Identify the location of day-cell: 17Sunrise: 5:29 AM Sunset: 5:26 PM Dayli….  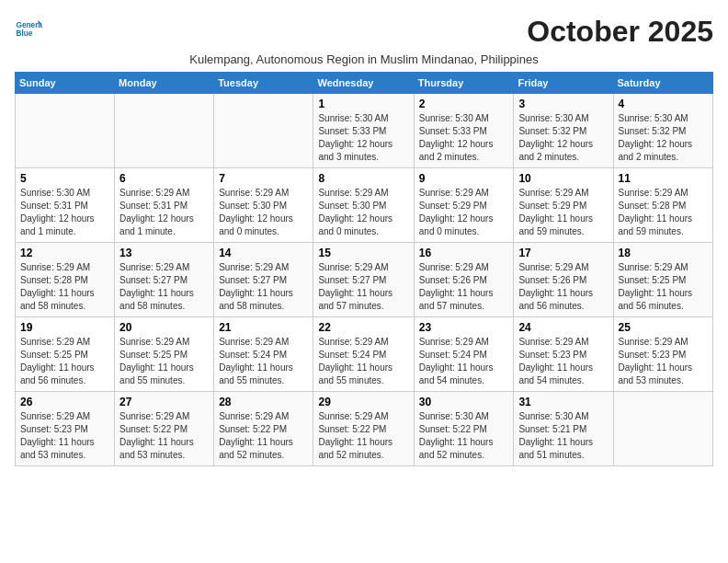
(563, 280).